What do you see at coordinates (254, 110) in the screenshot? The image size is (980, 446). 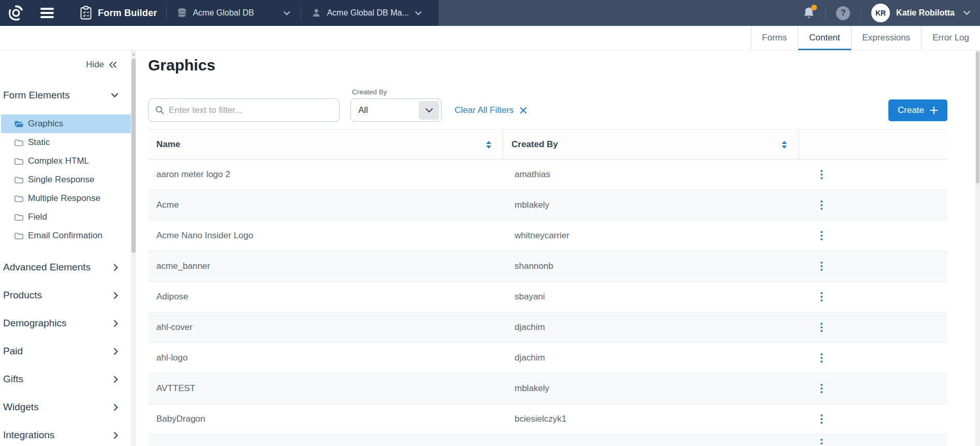 I see `filter-text-input` at bounding box center [254, 110].